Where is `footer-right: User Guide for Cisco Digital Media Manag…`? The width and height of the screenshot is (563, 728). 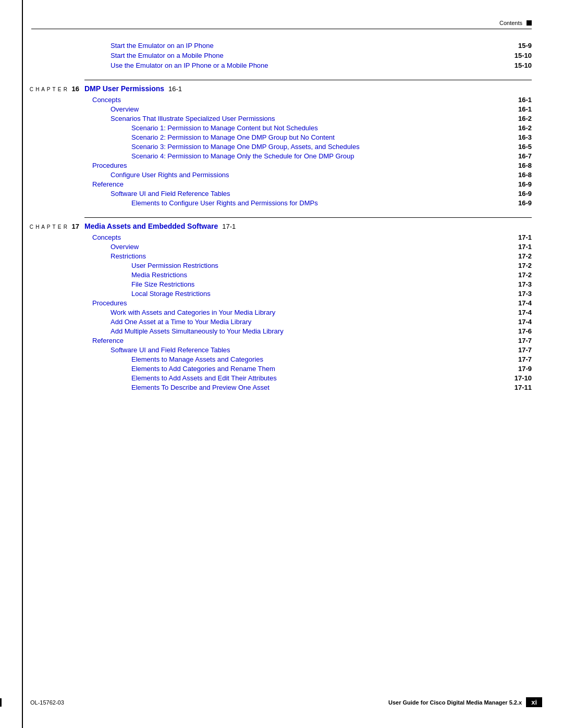 footer-right: User Guide for Cisco Digital Media Manag… is located at coordinates (470, 702).